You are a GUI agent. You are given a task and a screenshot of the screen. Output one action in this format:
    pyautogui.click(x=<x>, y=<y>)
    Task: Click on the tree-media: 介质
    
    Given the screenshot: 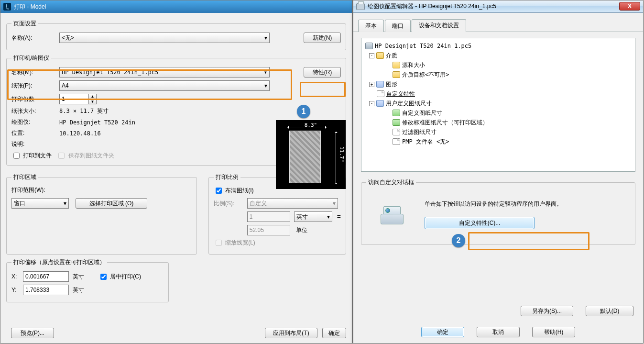 What is the action you would take?
    pyautogui.click(x=392, y=55)
    